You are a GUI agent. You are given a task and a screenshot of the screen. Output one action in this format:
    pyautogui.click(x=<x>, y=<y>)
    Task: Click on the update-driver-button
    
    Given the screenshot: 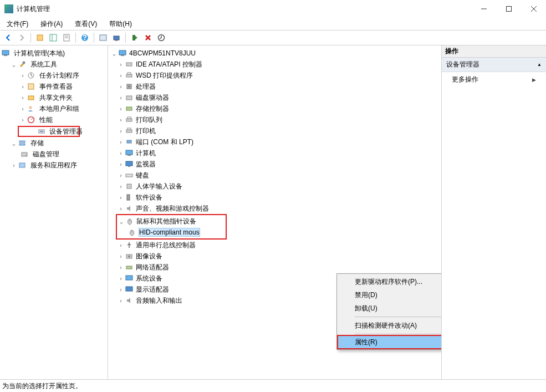 What is the action you would take?
    pyautogui.click(x=161, y=38)
    